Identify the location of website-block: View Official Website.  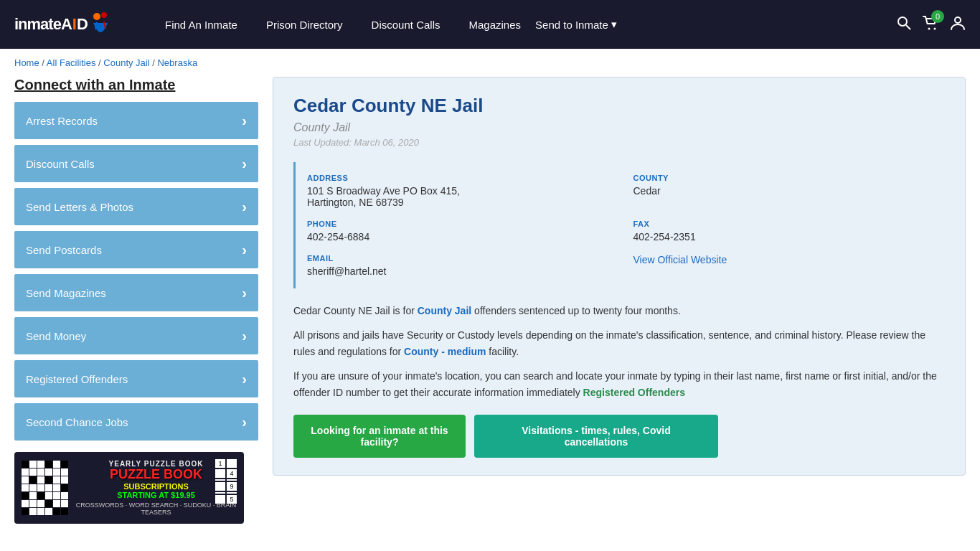
(789, 265).